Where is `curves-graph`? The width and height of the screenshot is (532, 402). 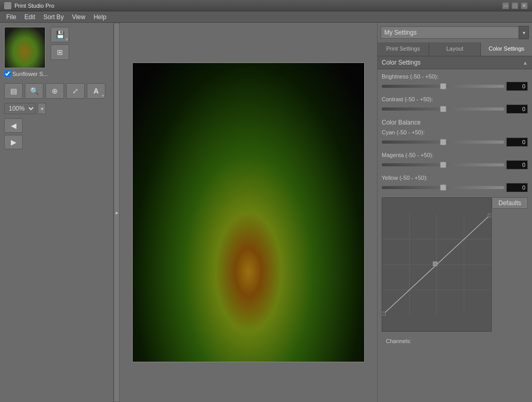
curves-graph is located at coordinates (437, 265).